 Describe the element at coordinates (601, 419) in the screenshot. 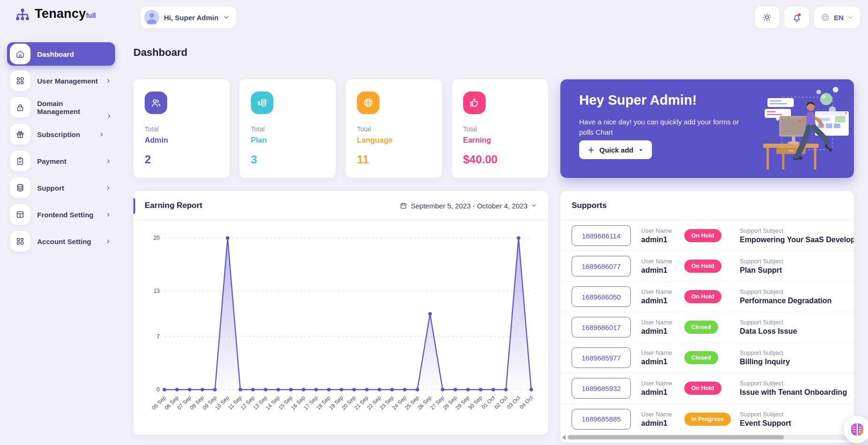

I see `ticket-id-button: 1689685885` at that location.